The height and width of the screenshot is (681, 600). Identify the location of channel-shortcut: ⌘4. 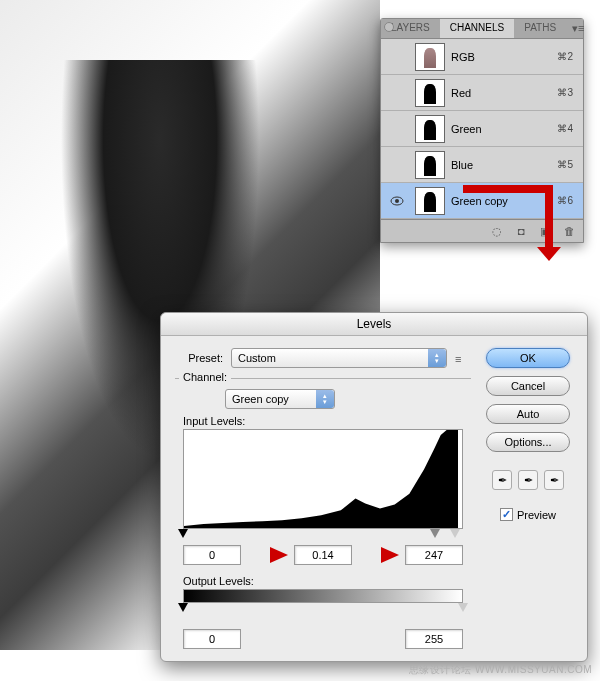
(568, 128).